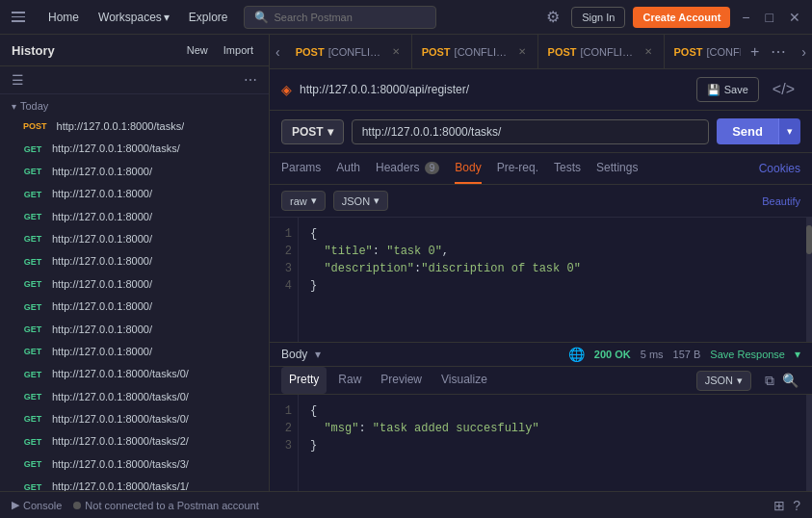  What do you see at coordinates (295, 354) in the screenshot?
I see `response-body-label: Body` at bounding box center [295, 354].